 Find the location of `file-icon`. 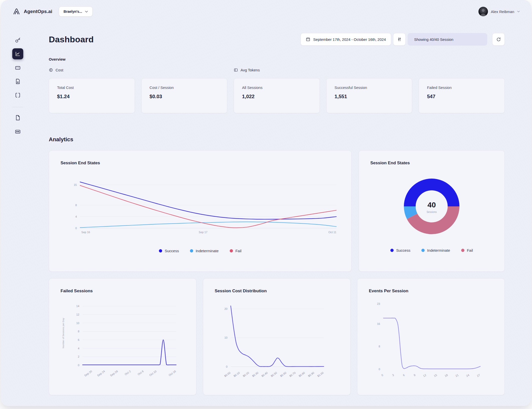

file-icon is located at coordinates (18, 118).